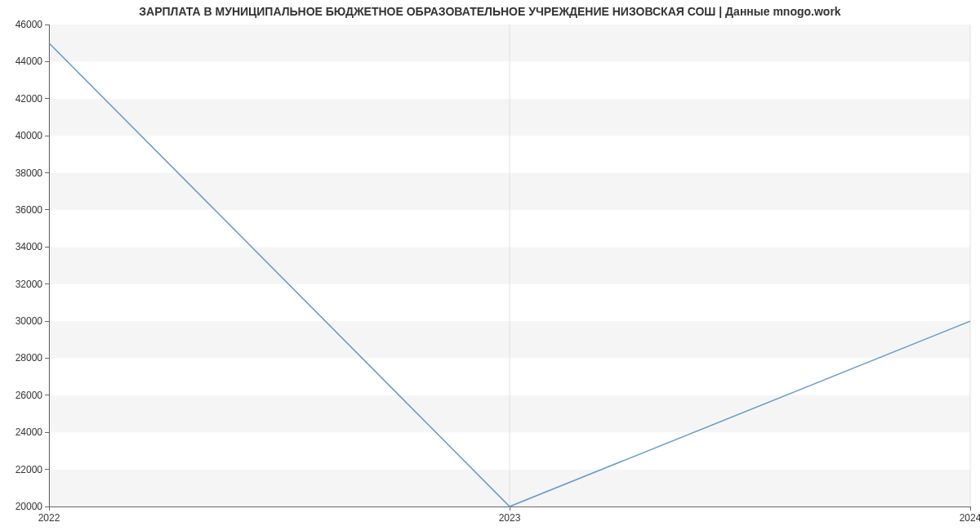 The image size is (980, 531). Describe the element at coordinates (29, 321) in the screenshot. I see `y-tick-label: 30000` at that location.